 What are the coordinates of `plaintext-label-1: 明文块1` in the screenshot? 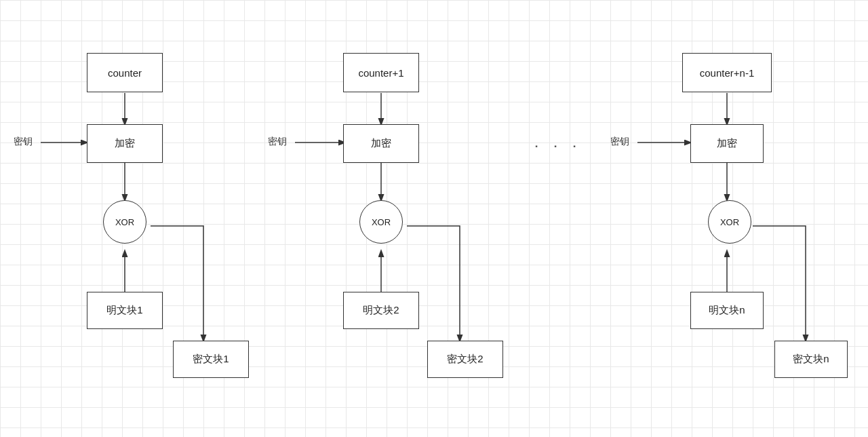 It's located at (125, 311).